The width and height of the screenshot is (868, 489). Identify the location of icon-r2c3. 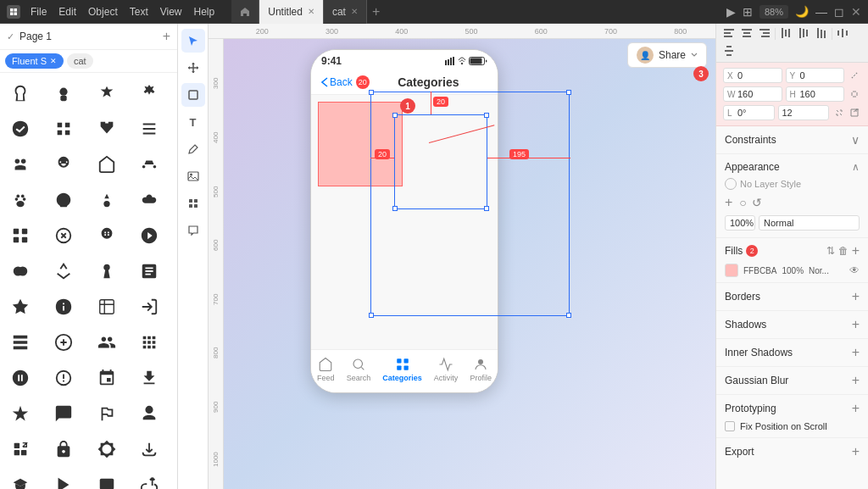
(107, 271).